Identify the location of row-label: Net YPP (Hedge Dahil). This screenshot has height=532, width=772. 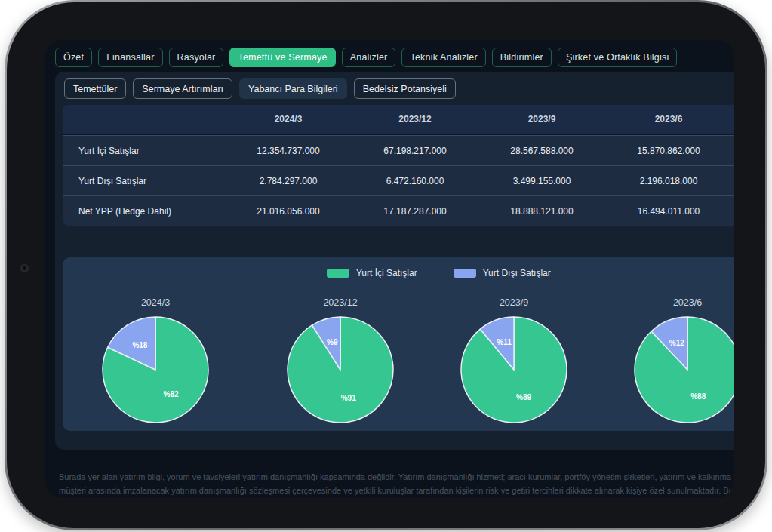
(143, 211).